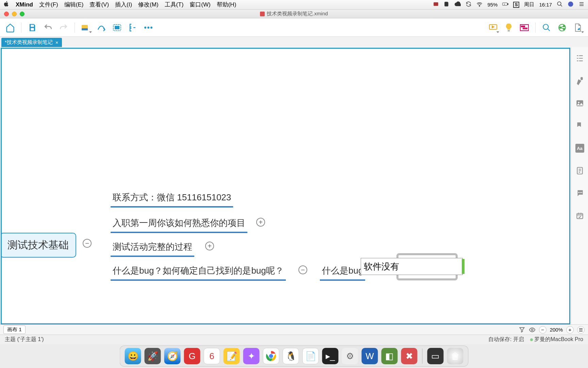 Image resolution: width=588 pixels, height=368 pixels. Describe the element at coordinates (133, 28) in the screenshot. I see `insert-summary-button` at that location.